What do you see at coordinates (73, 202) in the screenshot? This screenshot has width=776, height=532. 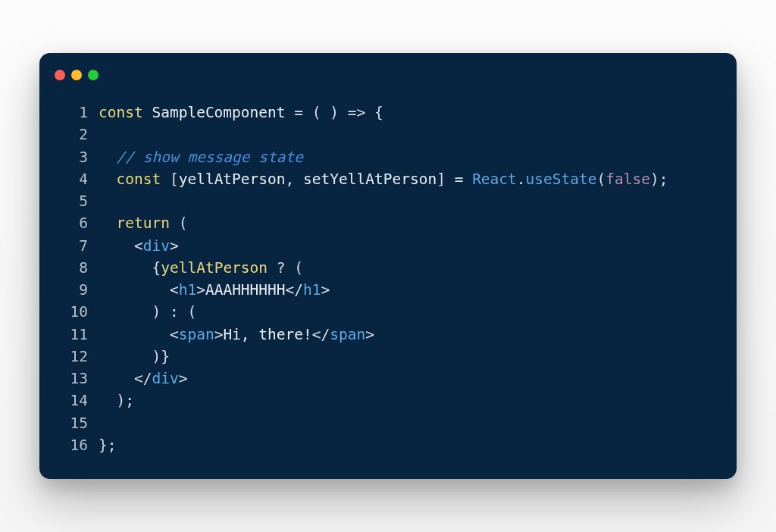 I see `line-number: 5` at bounding box center [73, 202].